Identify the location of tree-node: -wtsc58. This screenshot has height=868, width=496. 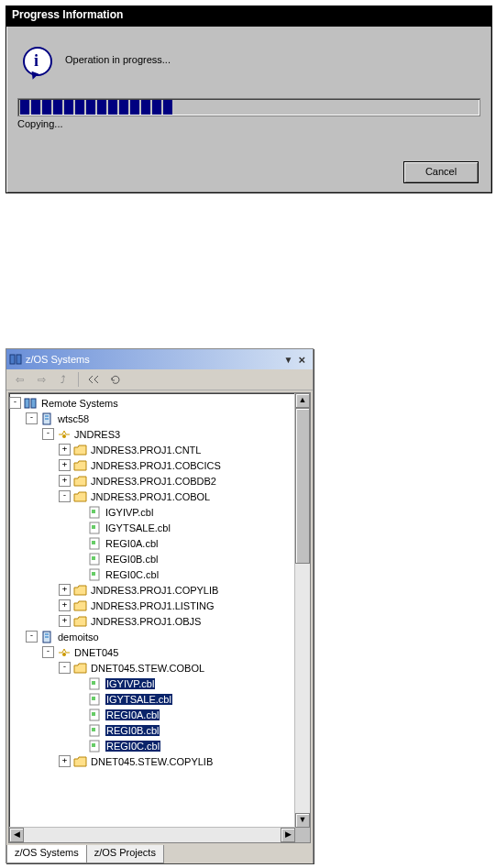
(152, 418).